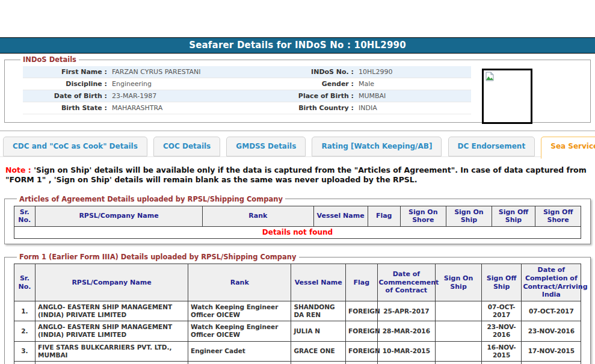 This screenshot has width=595, height=364. I want to click on cell-sign-off-ship: 23-NOV-2016, so click(502, 331).